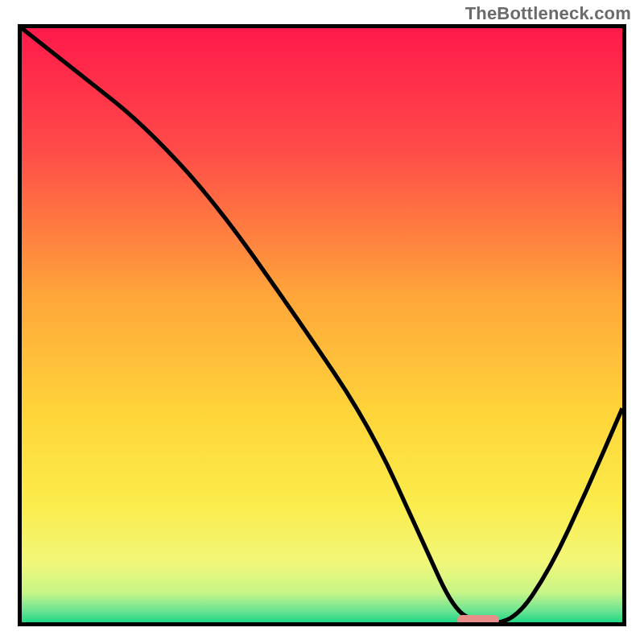 Image resolution: width=644 pixels, height=644 pixels. I want to click on watermark-text: TheBottleneck.com, so click(548, 14).